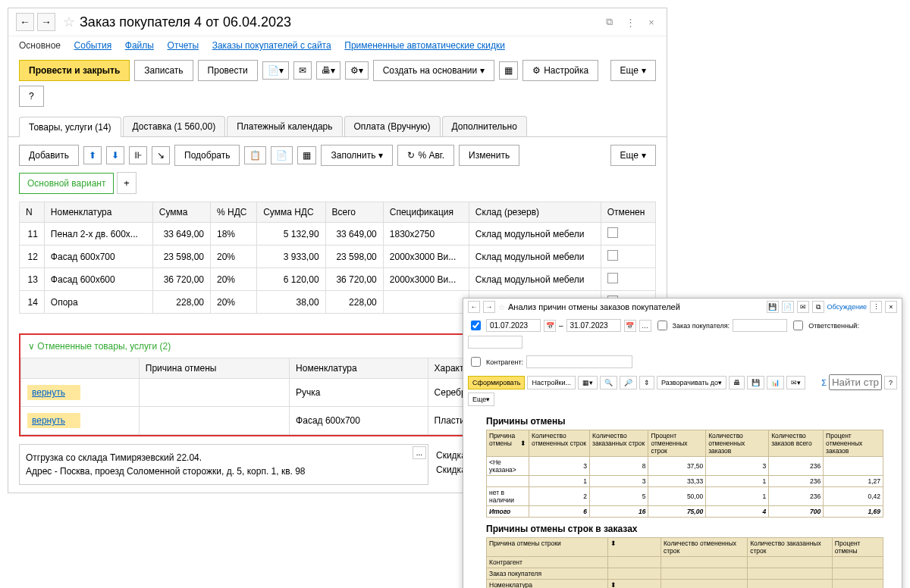  What do you see at coordinates (140, 45) in the screenshot?
I see `nav-files: Файлы` at bounding box center [140, 45].